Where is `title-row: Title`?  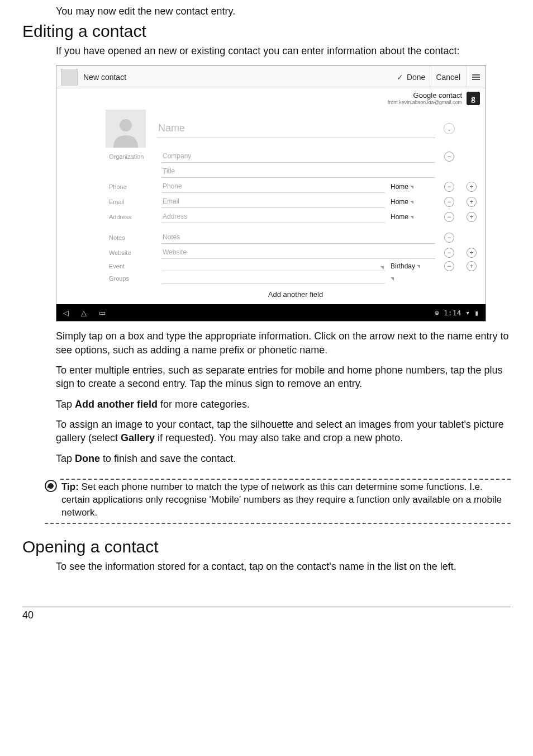
title-row: Title is located at coordinates (296, 171).